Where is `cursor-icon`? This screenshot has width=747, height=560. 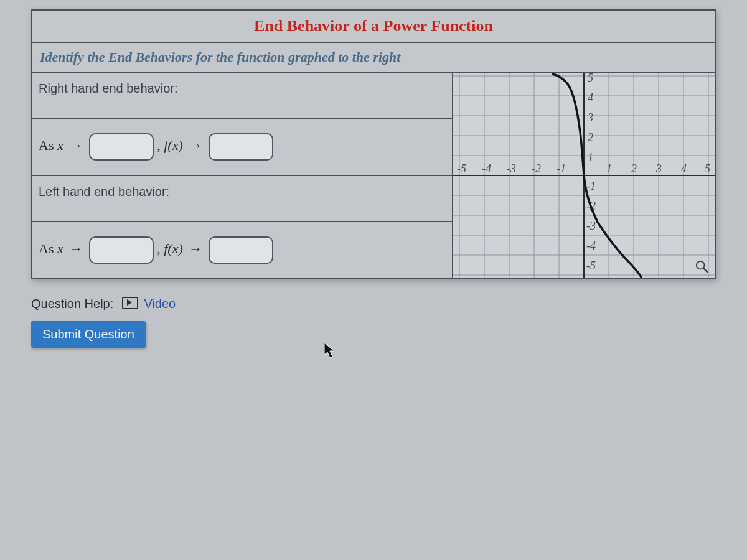 cursor-icon is located at coordinates (330, 350).